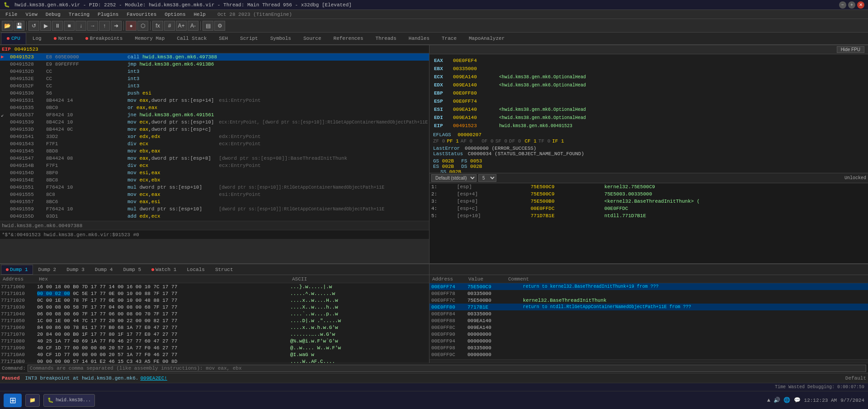  Describe the element at coordinates (214, 355) in the screenshot. I see `table-row: 771710A0 40 CF 1D 77 00 00 00 00 20 57 1…` at that location.